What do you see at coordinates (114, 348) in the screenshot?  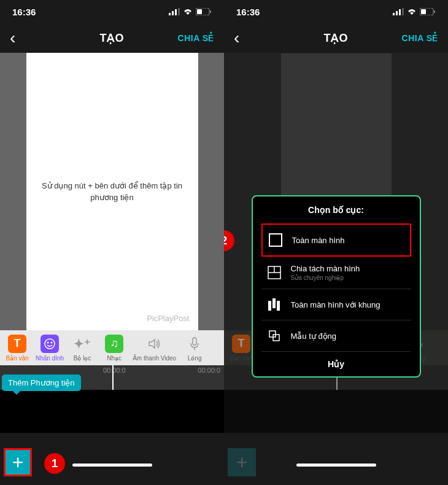 I see `tool-music: ♫ Nhạc` at bounding box center [114, 348].